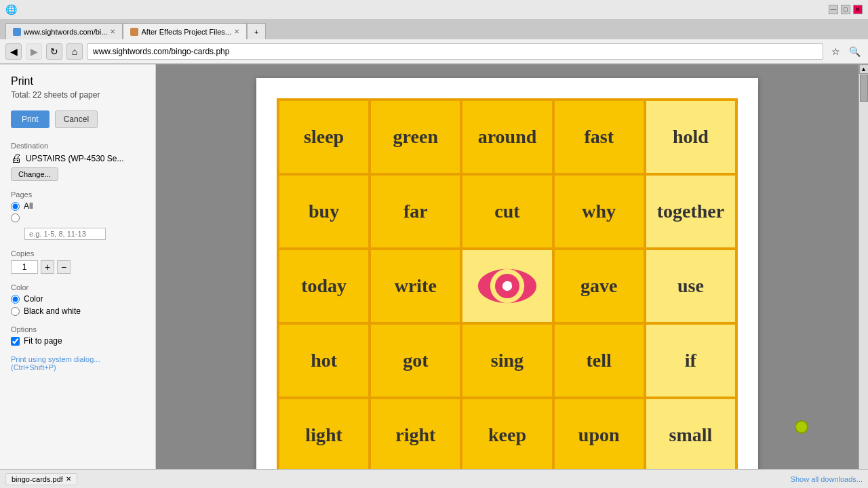 This screenshot has width=868, height=488. Describe the element at coordinates (28, 206) in the screenshot. I see `pages-all-label: All` at that location.